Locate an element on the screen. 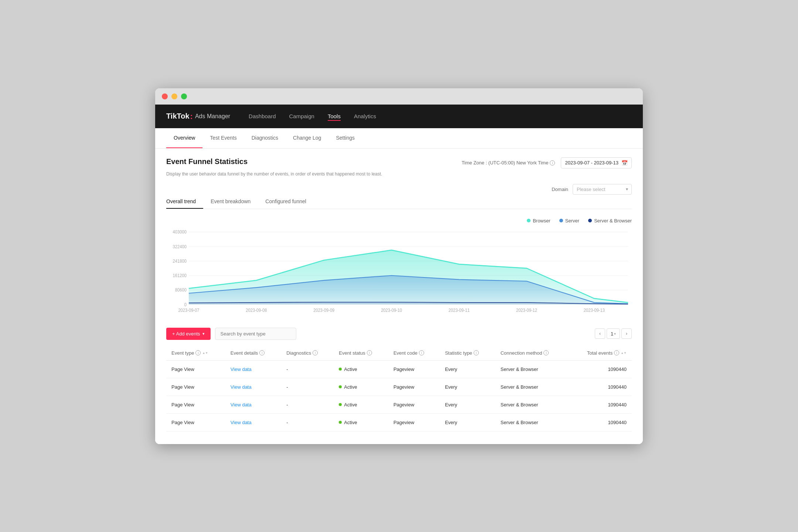 The width and height of the screenshot is (798, 532). event-code-info-icon: i is located at coordinates (422, 353).